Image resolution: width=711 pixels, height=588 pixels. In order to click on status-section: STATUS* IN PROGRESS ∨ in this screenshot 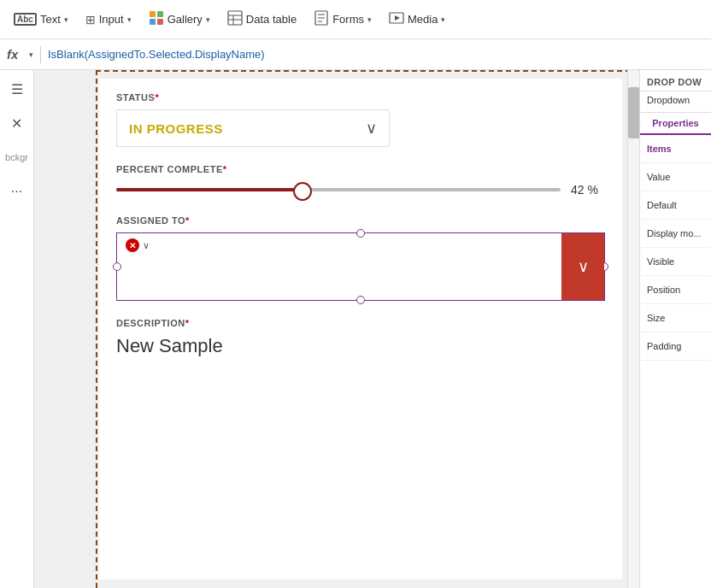, I will do `click(361, 120)`.